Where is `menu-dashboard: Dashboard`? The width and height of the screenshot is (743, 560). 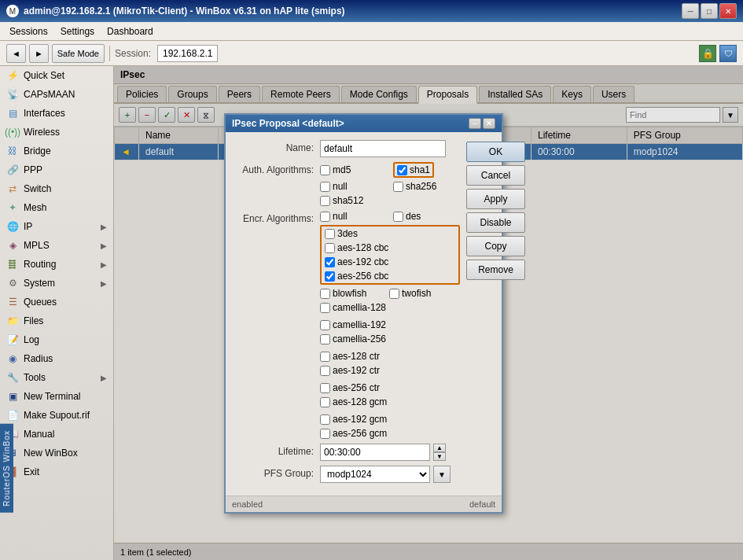
menu-dashboard: Dashboard is located at coordinates (131, 31).